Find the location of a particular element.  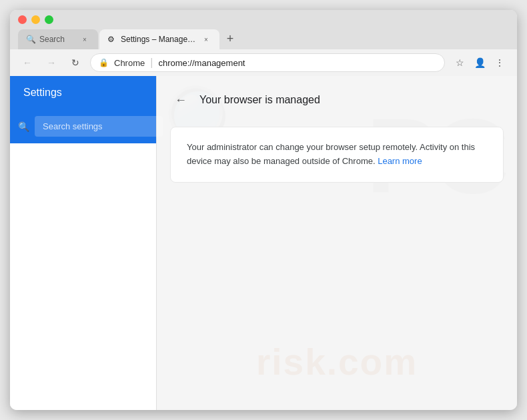

menu-button: ⋮ is located at coordinates (500, 63).